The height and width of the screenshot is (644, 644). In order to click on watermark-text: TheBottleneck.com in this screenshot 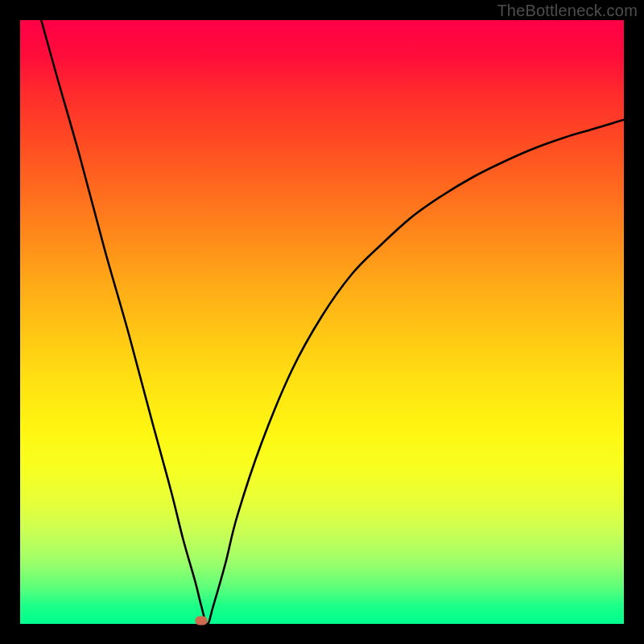, I will do `click(567, 11)`.